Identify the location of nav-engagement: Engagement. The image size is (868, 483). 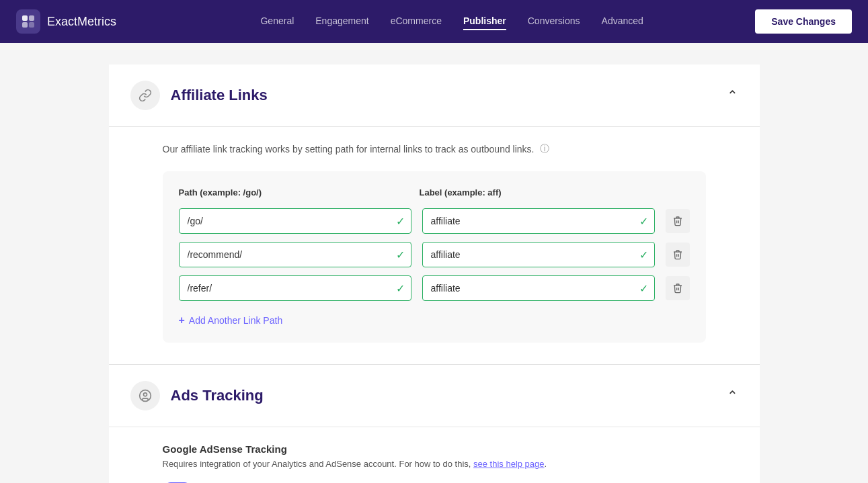
(342, 21).